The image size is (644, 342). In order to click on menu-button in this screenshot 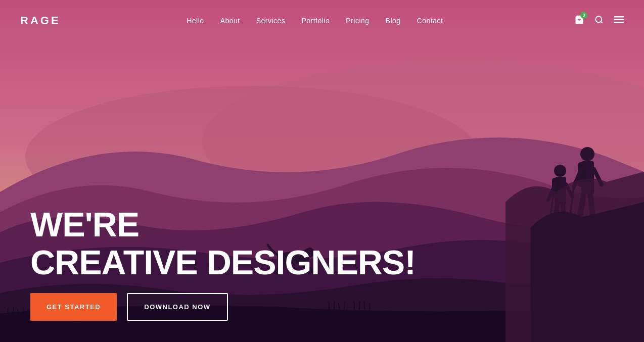, I will do `click(619, 21)`.